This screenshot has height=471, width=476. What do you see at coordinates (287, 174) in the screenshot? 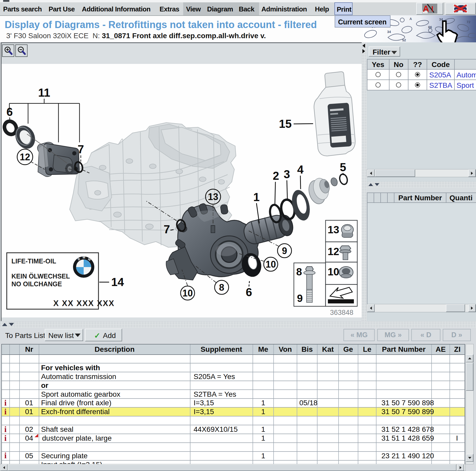
I see `svg-text: 3` at bounding box center [287, 174].